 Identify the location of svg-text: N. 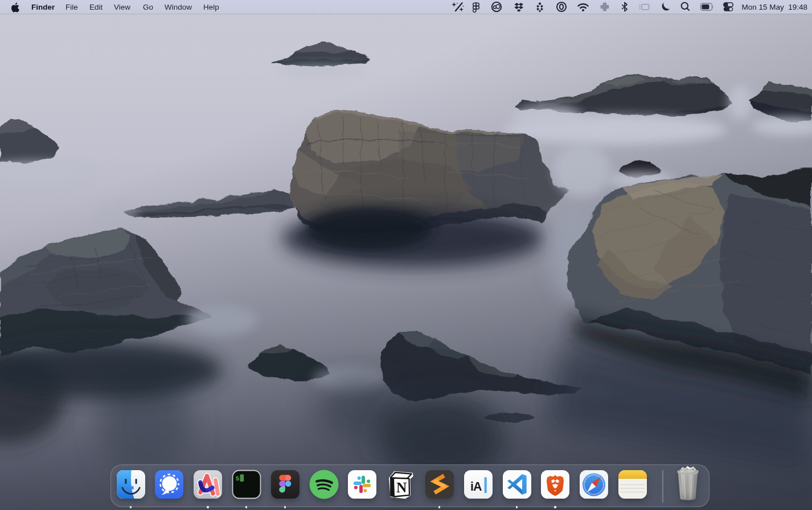
(402, 487).